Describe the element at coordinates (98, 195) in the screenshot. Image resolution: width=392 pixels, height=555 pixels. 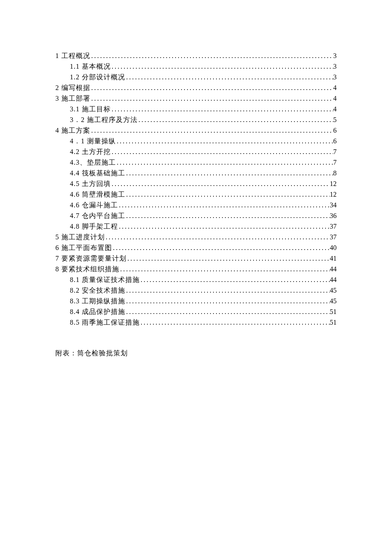
I see `toc-title: 4.6 筒壁滑模施工` at that location.